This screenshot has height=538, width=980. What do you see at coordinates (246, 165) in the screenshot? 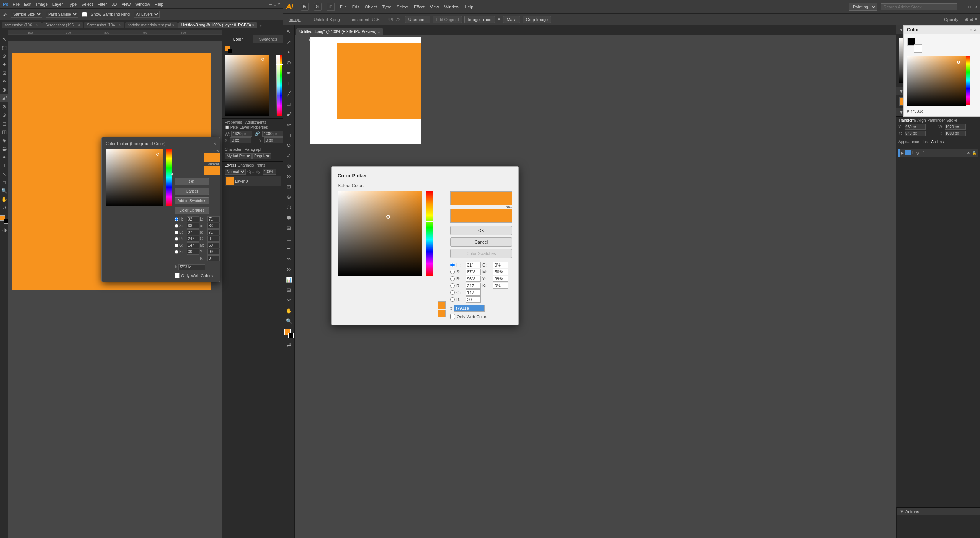
I see `ps-channels-tab: Channels` at bounding box center [246, 165].